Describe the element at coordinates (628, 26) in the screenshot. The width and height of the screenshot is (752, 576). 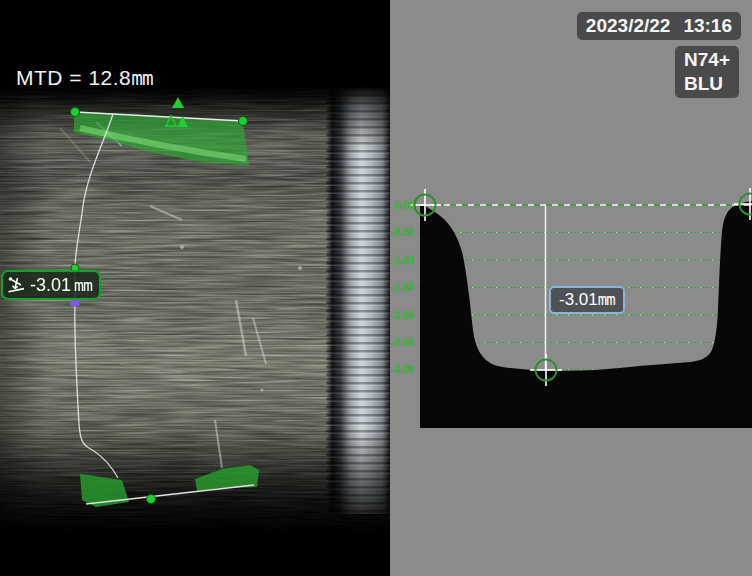
I see `date-text: 2023/2/22` at that location.